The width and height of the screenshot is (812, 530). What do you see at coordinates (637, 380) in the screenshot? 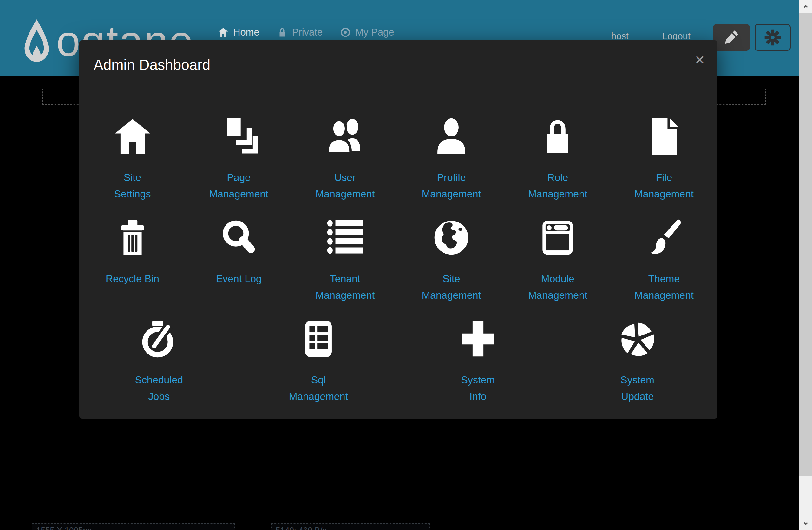
I see `tile-label-line: System` at bounding box center [637, 380].